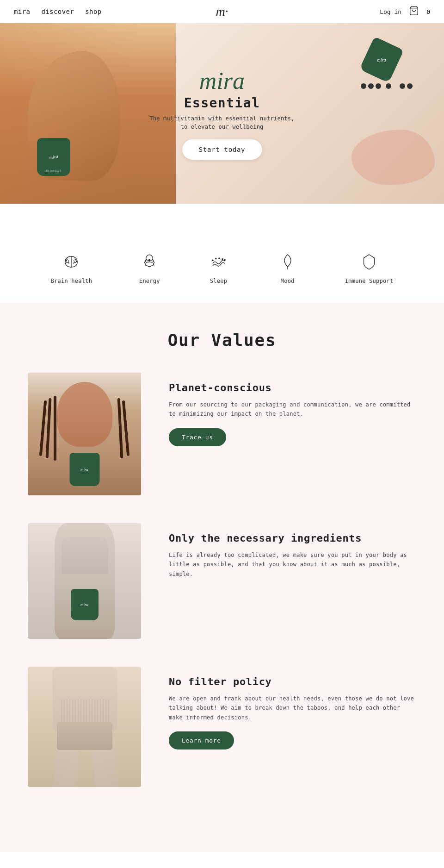 The width and height of the screenshot is (444, 868). Describe the element at coordinates (197, 437) in the screenshot. I see `trace-us-button: Trace us` at that location.